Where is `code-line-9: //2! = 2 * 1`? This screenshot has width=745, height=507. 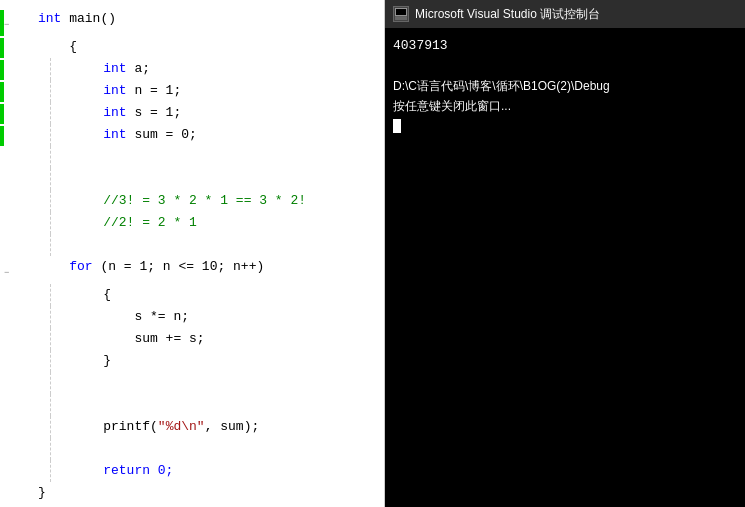
code-line-9: //2! = 2 * 1 is located at coordinates (192, 223).